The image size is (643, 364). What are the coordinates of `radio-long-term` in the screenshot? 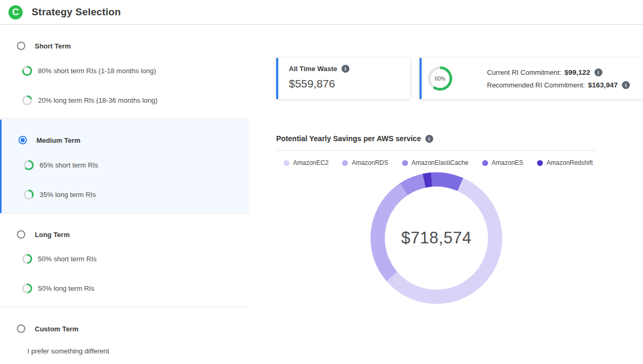 It's located at (21, 234).